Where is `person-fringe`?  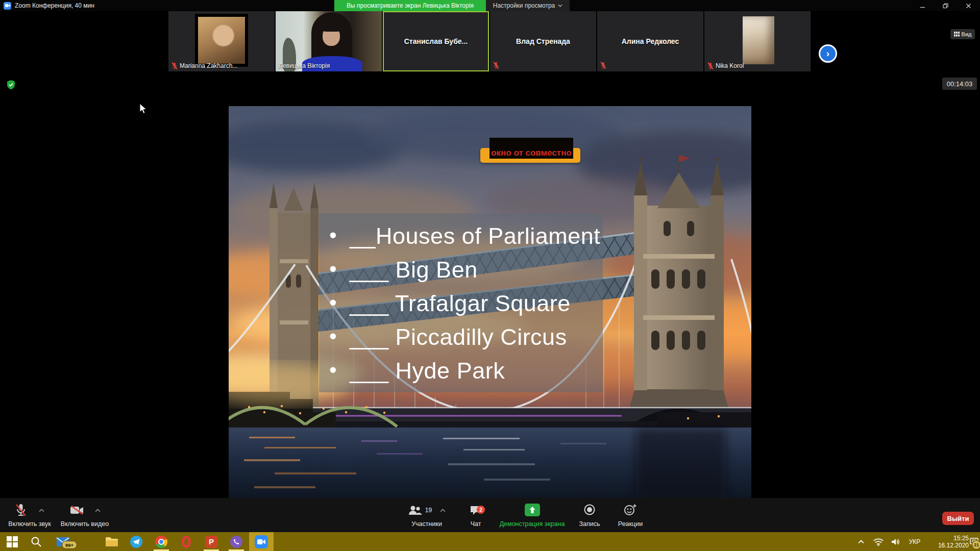 person-fringe is located at coordinates (332, 25).